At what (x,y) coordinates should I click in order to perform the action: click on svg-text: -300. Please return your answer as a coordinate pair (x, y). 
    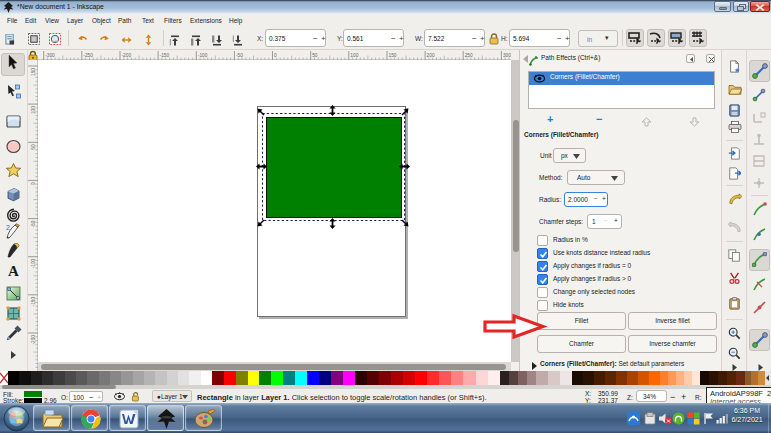
    Looking at the image, I should click on (50, 56).